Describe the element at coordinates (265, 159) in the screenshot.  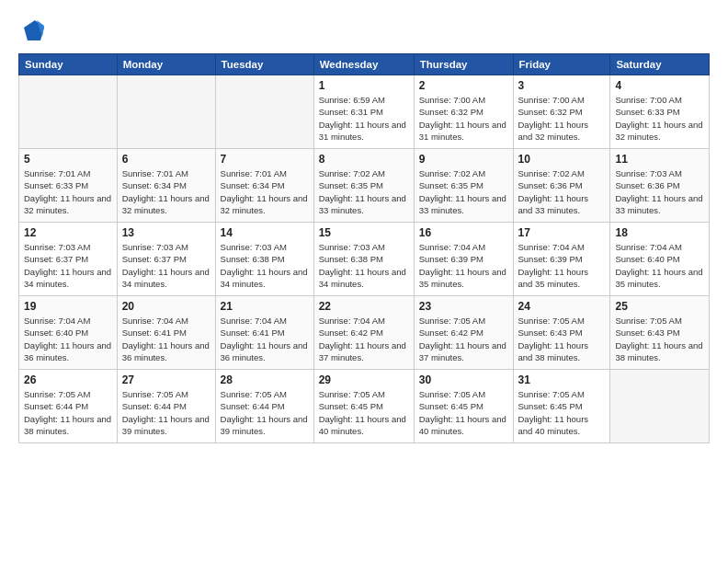
I see `day-number: 7` at that location.